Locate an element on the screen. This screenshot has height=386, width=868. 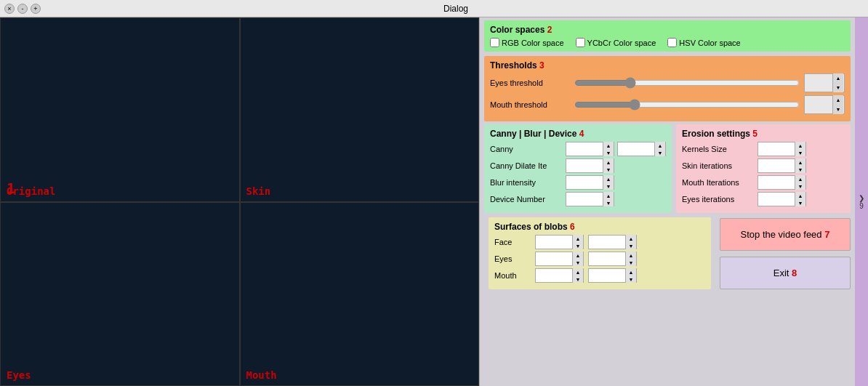
skin-iter-input: 1 is located at coordinates (776, 166).